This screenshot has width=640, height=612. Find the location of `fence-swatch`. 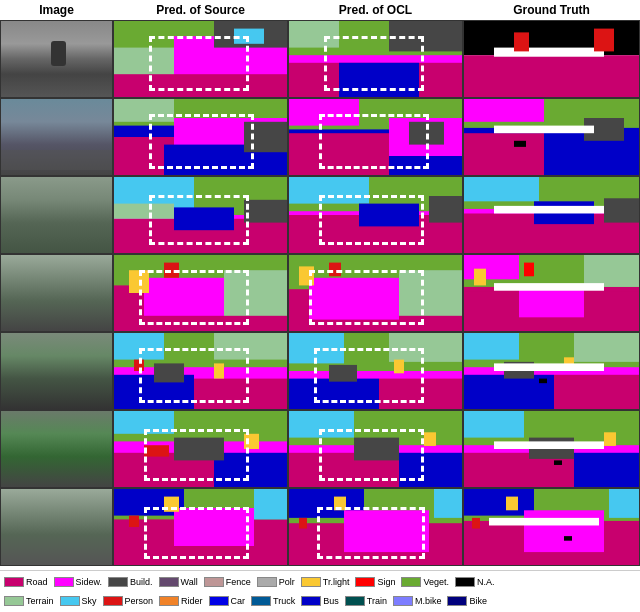

fence-swatch is located at coordinates (214, 582).